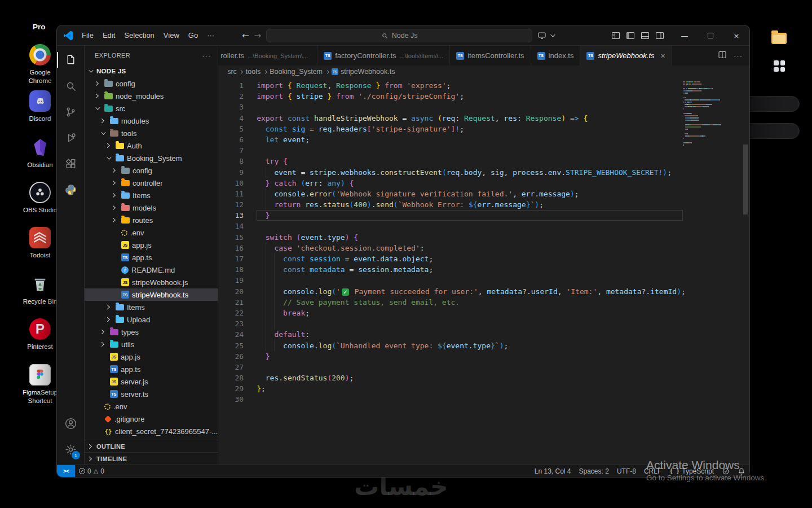 Image resolution: width=812 pixels, height=508 pixels. What do you see at coordinates (70, 60) in the screenshot?
I see `explorer-icon` at bounding box center [70, 60].